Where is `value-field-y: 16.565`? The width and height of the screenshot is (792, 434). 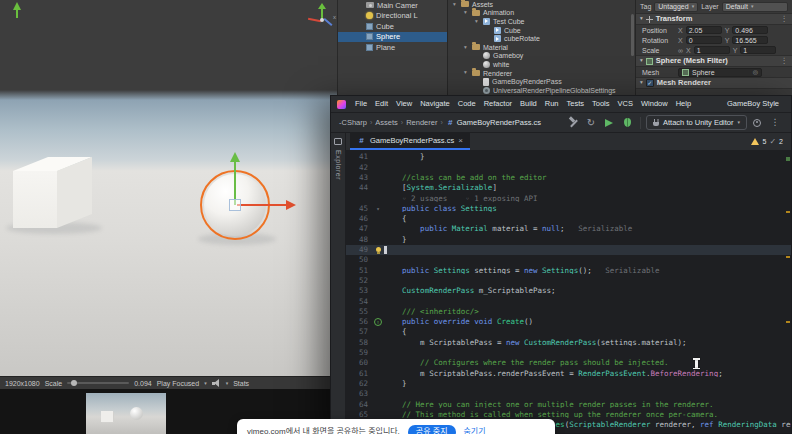 value-field-y: 16.565 is located at coordinates (750, 40).